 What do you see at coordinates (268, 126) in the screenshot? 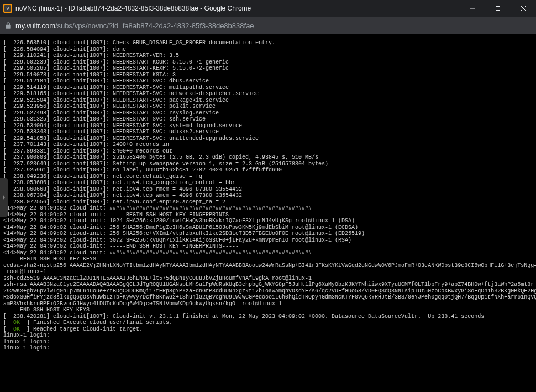
I see `terminal-line: [ 229.534094] cloud-init[1007]: NEEDREST…` at bounding box center [268, 126].